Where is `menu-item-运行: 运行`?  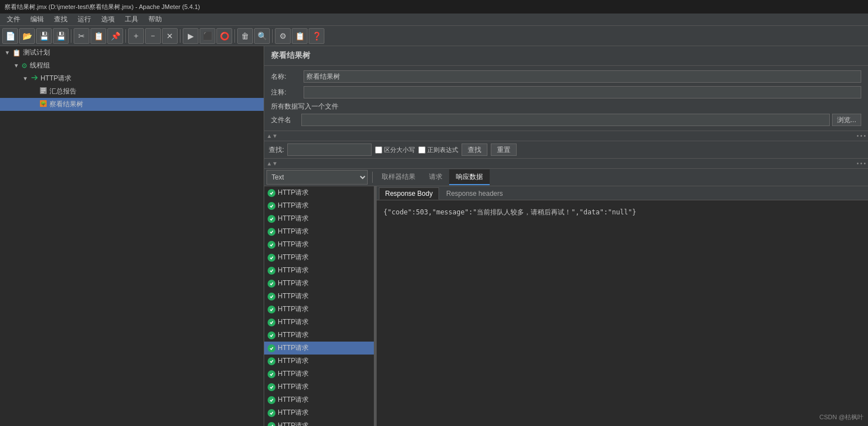
menu-item-运行: 运行 is located at coordinates (84, 19).